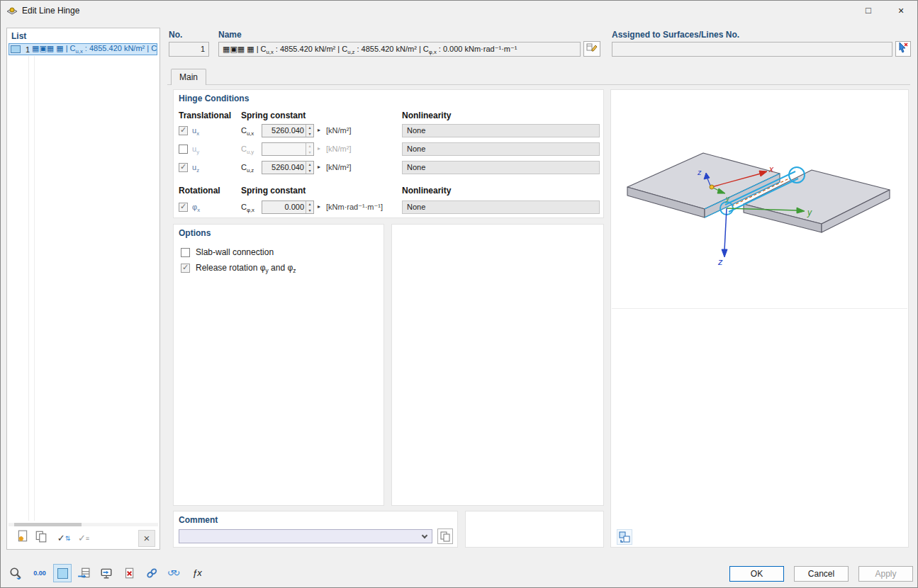  Describe the element at coordinates (196, 150) in the screenshot. I see `uy-label: uy` at that location.